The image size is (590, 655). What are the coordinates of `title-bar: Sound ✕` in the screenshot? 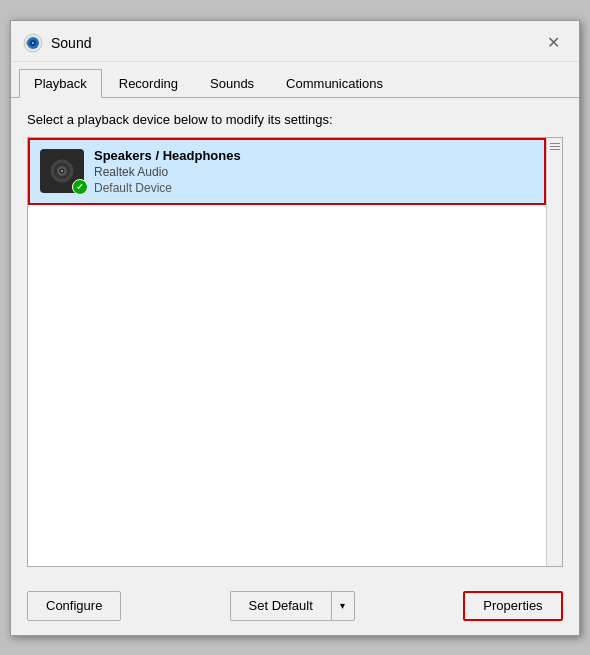 It's located at (295, 42).